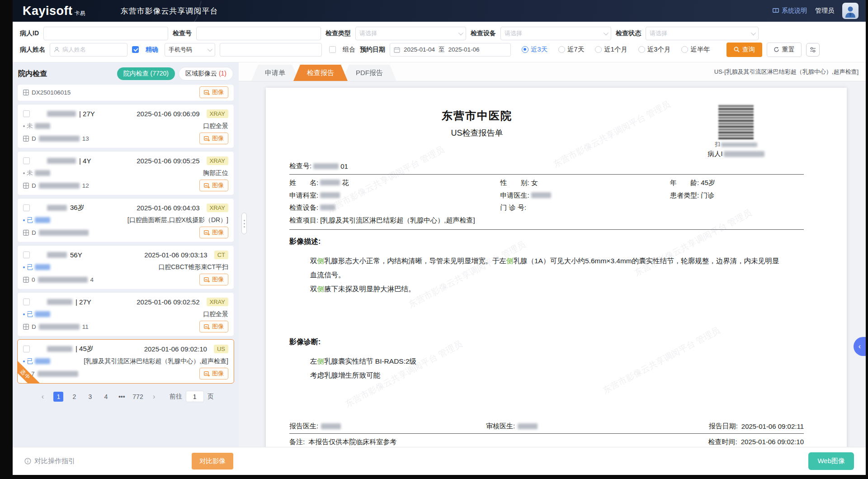 This screenshot has height=479, width=868. Describe the element at coordinates (54, 11) in the screenshot. I see `brand-logo: Kayisoft 卡易` at that location.